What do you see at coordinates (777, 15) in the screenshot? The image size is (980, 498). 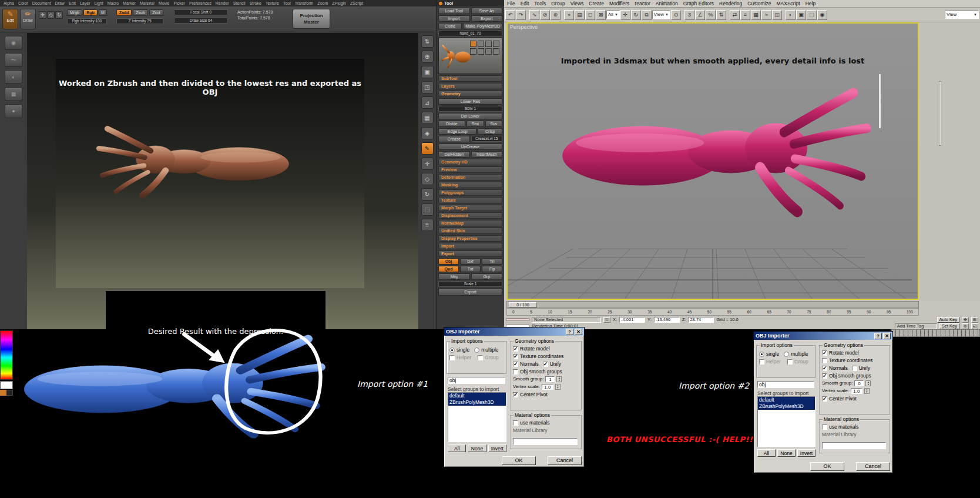 I see `schematic-view-icon: ◫` at bounding box center [777, 15].